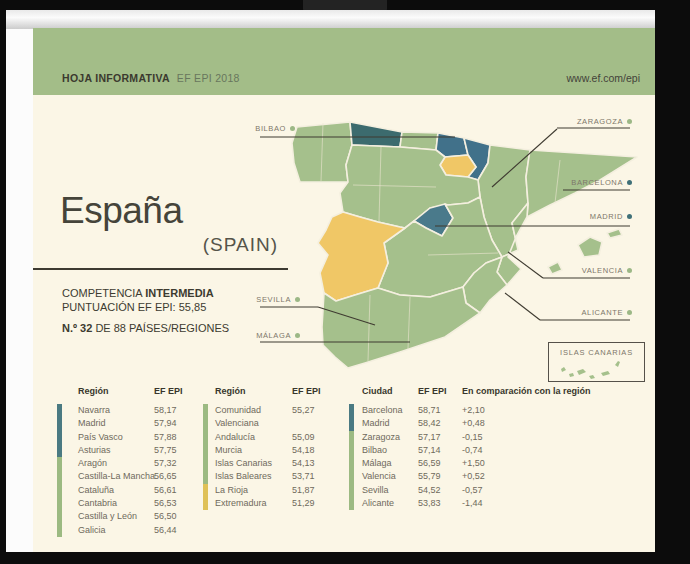 The image size is (690, 564). I want to click on row-score: 58,17, so click(176, 410).